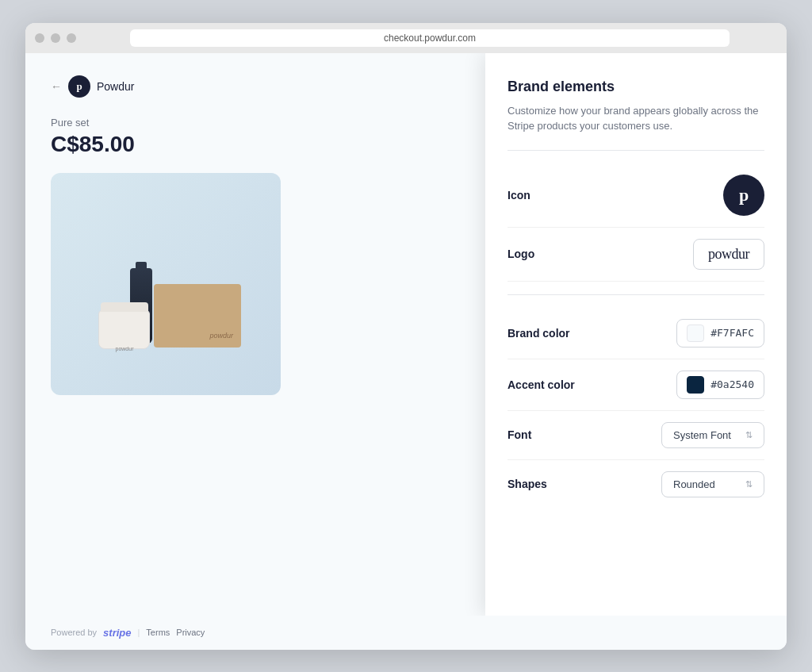 This screenshot has height=672, width=812. What do you see at coordinates (430, 38) in the screenshot?
I see `url-bar: checkout.powdur.com` at bounding box center [430, 38].